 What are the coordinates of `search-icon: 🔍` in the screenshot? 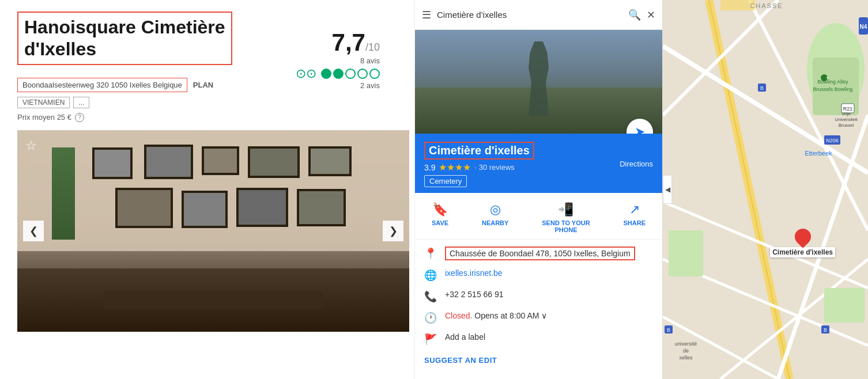 It's located at (635, 15).